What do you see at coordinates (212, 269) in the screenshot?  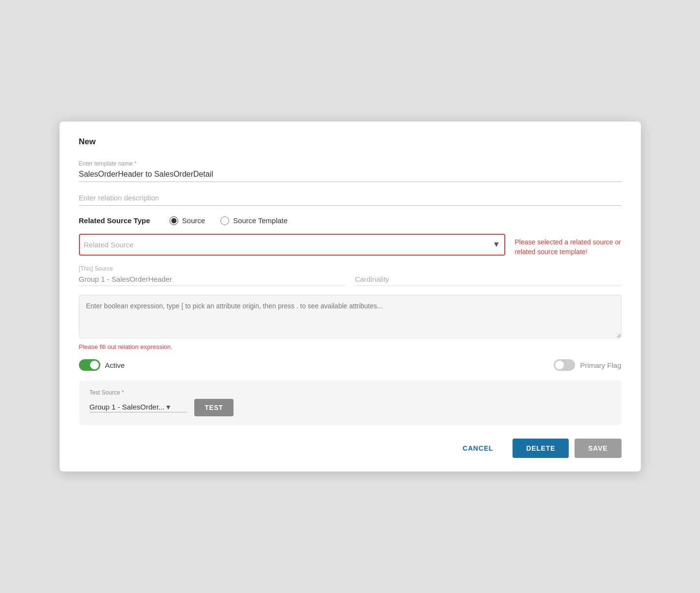 I see `this-source-label: [This] Source` at bounding box center [212, 269].